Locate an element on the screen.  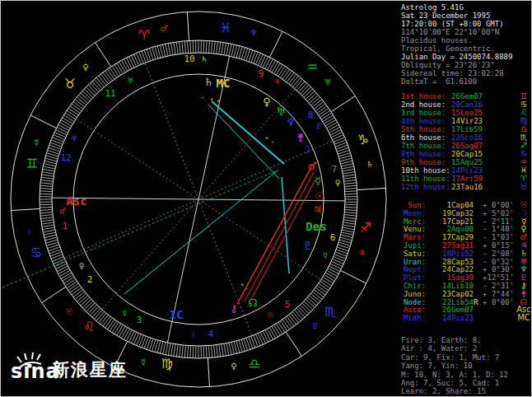
wheel-sign-scorpio-icon: ♏ is located at coordinates (330, 311).